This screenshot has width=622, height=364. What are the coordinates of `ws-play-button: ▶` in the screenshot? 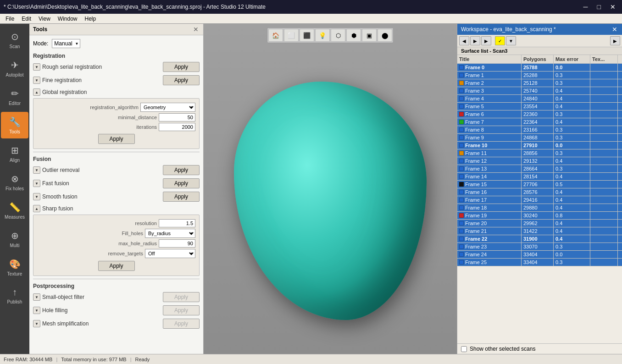 It's located at (486, 41).